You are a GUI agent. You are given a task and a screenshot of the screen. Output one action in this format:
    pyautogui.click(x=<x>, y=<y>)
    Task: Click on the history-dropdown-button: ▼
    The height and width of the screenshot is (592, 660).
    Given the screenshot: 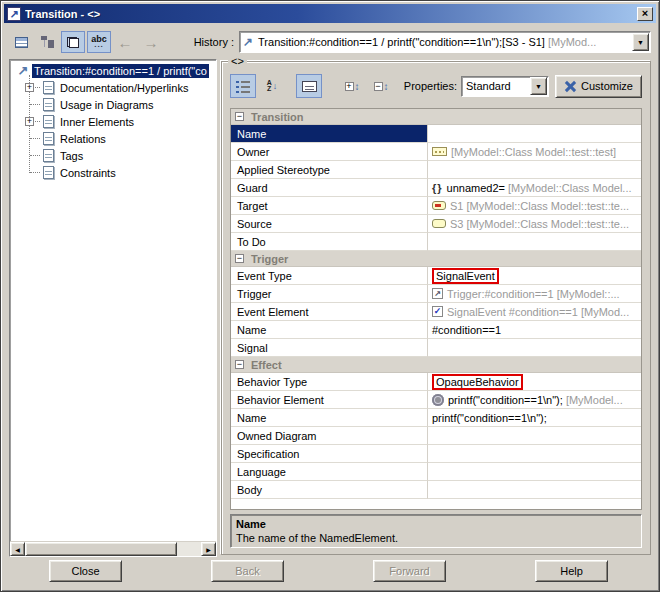 What is the action you would take?
    pyautogui.click(x=640, y=42)
    